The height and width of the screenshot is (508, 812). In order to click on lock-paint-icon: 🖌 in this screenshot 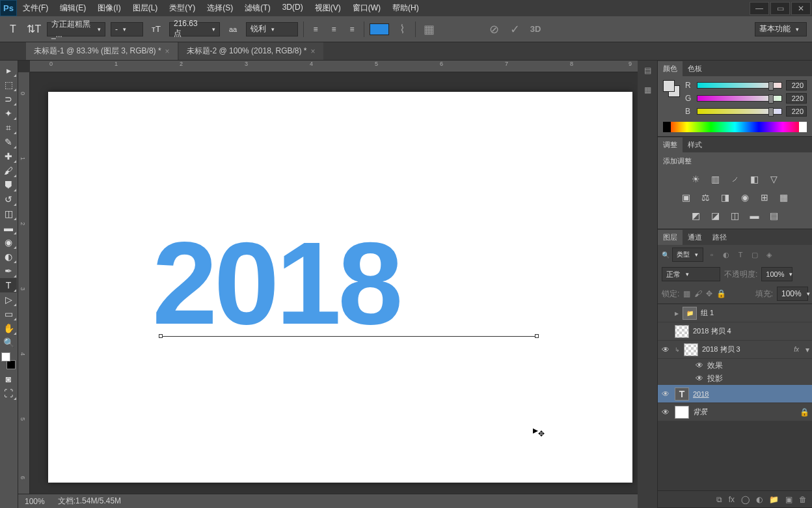, I will do `click(698, 294)`.